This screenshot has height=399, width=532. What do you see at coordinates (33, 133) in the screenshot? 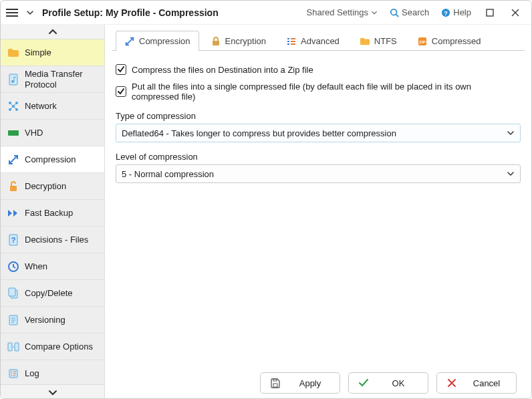
I see `sidebar-item-label: VHD` at bounding box center [33, 133].